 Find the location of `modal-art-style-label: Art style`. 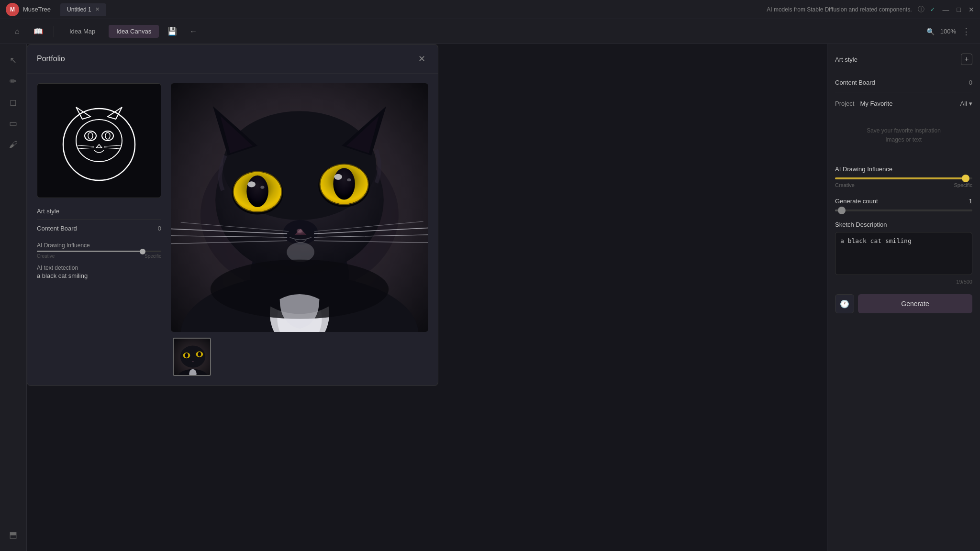

modal-art-style-label: Art style is located at coordinates (48, 211).